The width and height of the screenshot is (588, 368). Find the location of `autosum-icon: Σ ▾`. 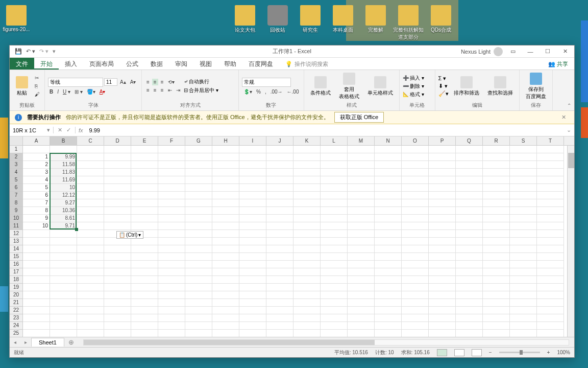

autosum-icon: Σ ▾ is located at coordinates (444, 79).